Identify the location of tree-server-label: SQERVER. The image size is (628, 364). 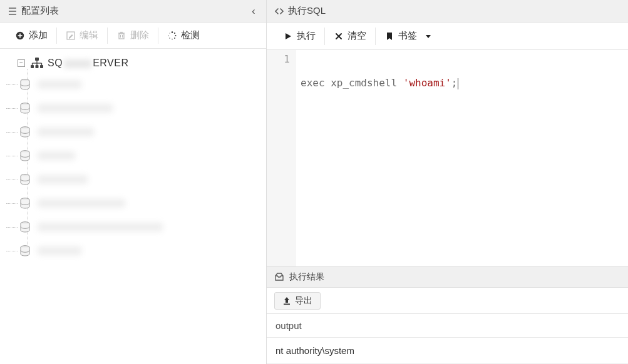
(88, 63).